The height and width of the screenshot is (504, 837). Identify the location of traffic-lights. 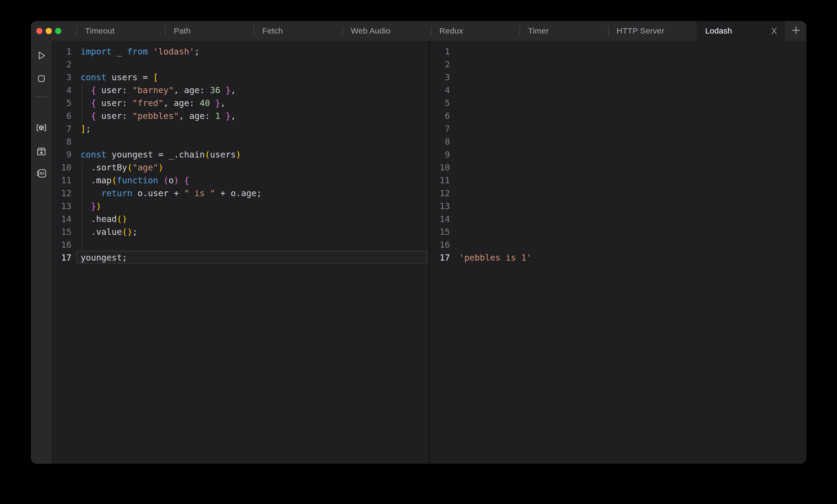
(54, 31).